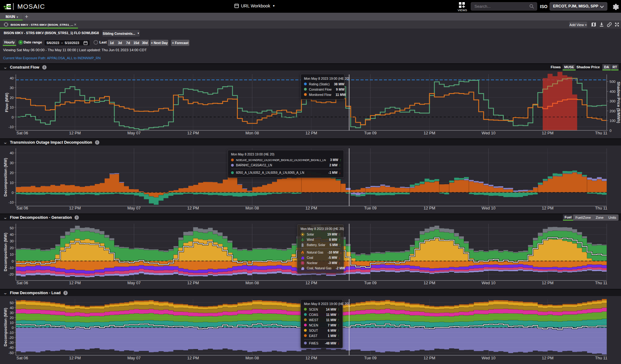 This screenshot has height=364, width=621. Describe the element at coordinates (7, 102) in the screenshot. I see `svg-text: Flow (MW)` at that location.